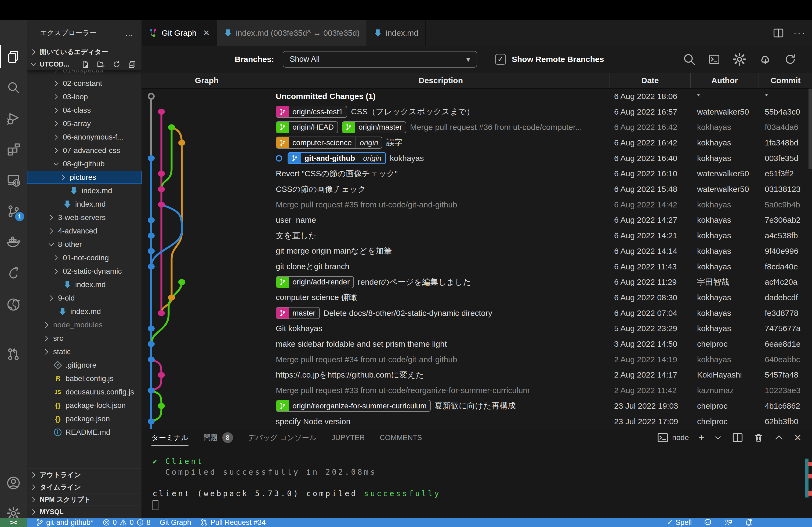 Image resolution: width=812 pixels, height=527 pixels. Describe the element at coordinates (14, 118) in the screenshot. I see `activity-run-debug-icon` at that location.